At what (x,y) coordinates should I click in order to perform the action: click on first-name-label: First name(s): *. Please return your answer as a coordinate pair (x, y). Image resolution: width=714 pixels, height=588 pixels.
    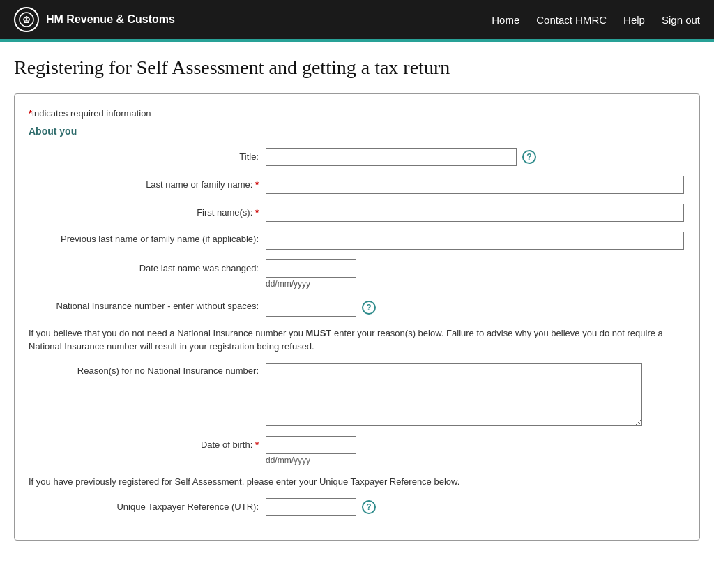
    Looking at the image, I should click on (147, 211).